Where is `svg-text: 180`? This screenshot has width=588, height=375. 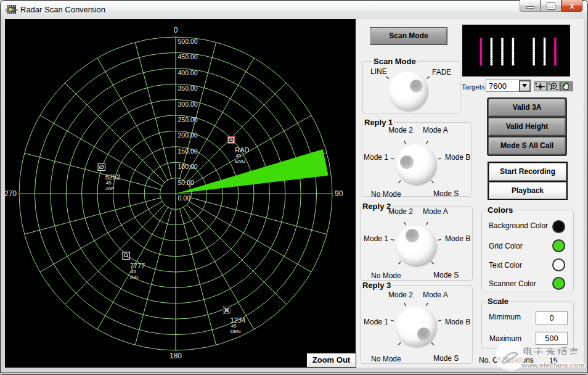 svg-text: 180 is located at coordinates (176, 356).